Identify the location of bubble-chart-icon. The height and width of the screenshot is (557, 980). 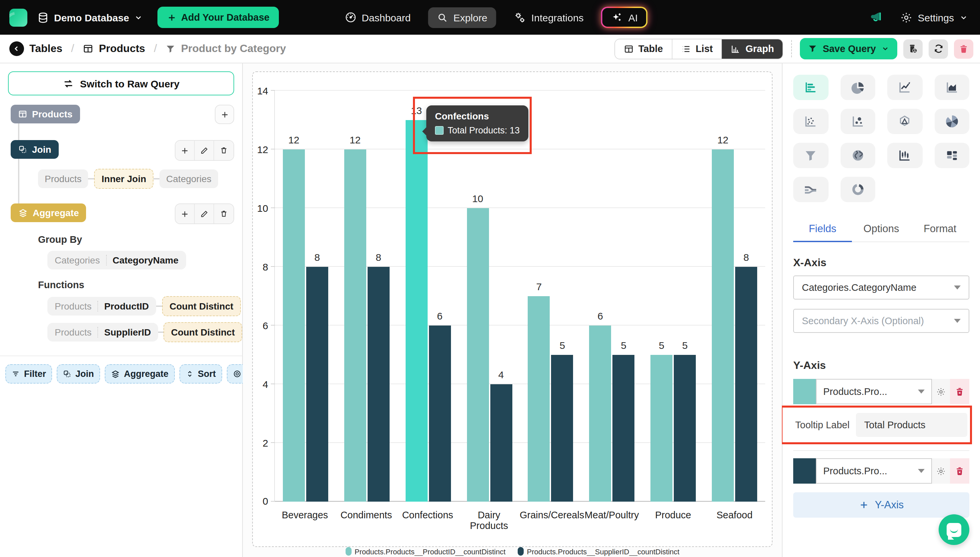
(858, 121).